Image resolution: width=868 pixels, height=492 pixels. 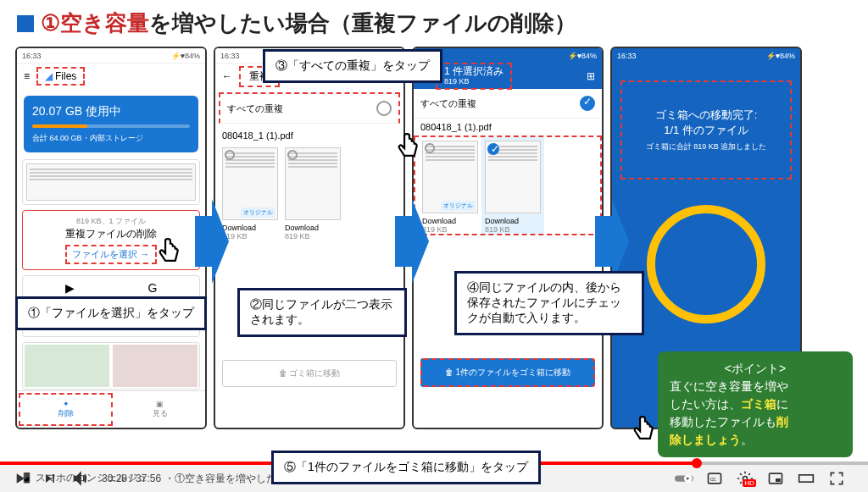 I want to click on trash-button-disabled: 🗑 ゴミ箱に移動, so click(x=309, y=373).